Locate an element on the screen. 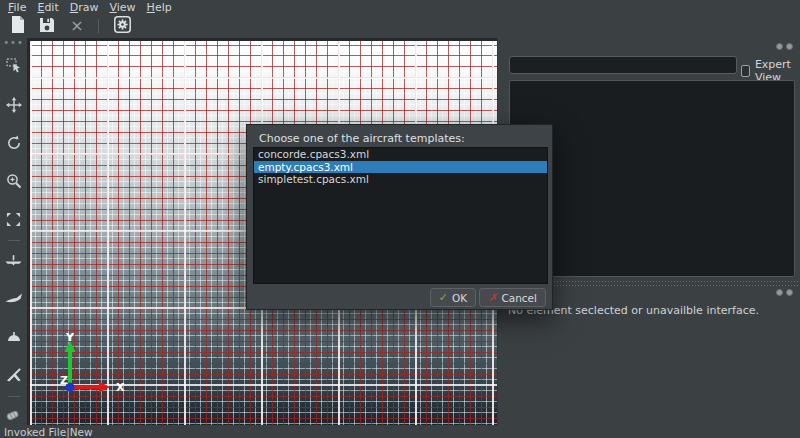 This screenshot has height=438, width=800. template-item-empty: empty.cpacs3.xml is located at coordinates (400, 168).